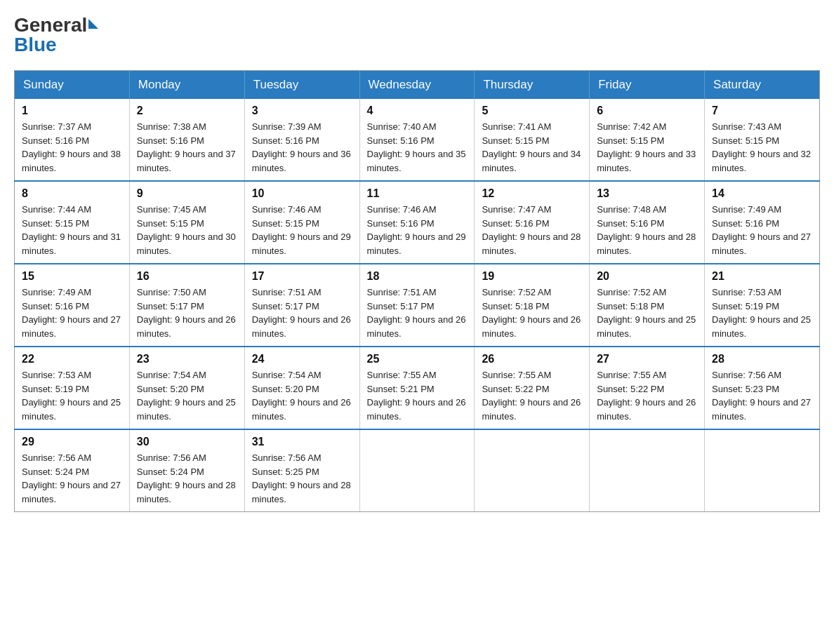  Describe the element at coordinates (417, 305) in the screenshot. I see `calendar-week-row: 15 Sunrise: 7:49 AMSunset: 5:16 PMDaylig…` at that location.